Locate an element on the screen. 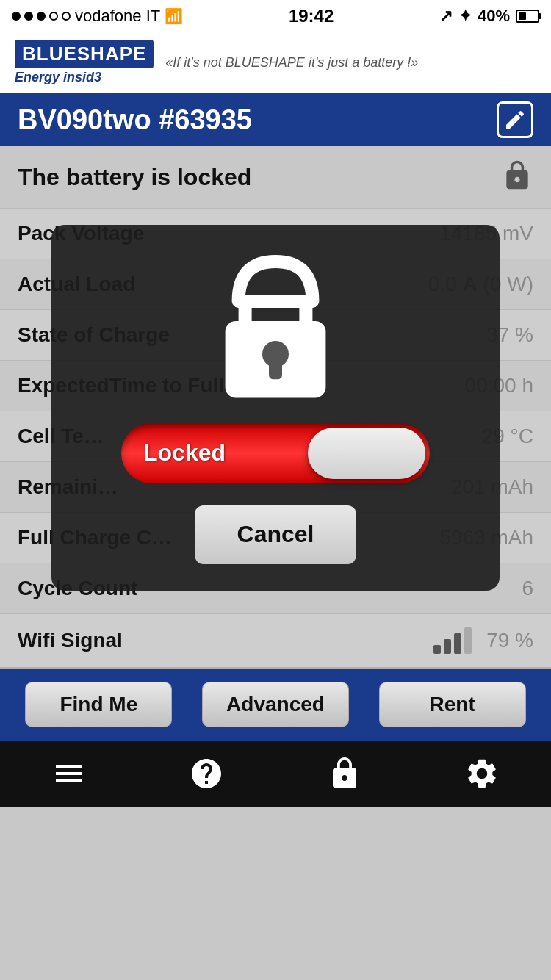 The image size is (551, 980). list-icon is located at coordinates (69, 774).